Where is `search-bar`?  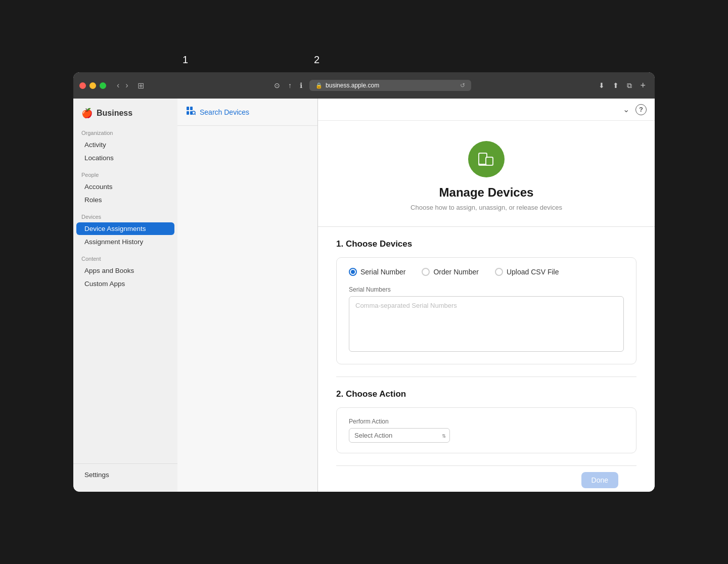
search-bar is located at coordinates (248, 112).